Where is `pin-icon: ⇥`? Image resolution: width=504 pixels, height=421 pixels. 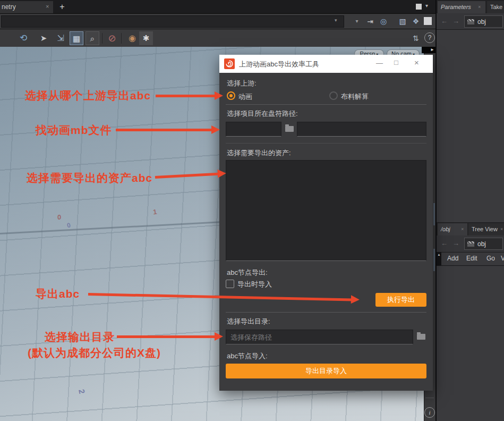 pin-icon: ⇥ is located at coordinates (370, 21).